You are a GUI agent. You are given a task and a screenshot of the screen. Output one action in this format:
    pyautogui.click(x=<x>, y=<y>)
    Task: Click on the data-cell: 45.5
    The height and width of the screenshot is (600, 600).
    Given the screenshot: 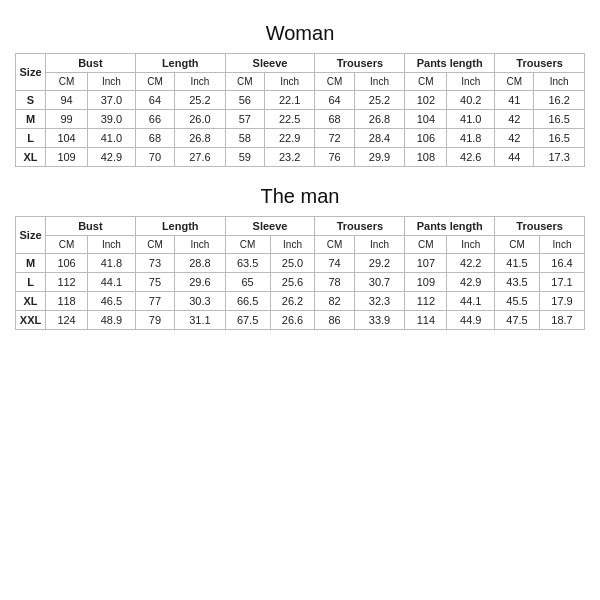 What is the action you would take?
    pyautogui.click(x=518, y=302)
    